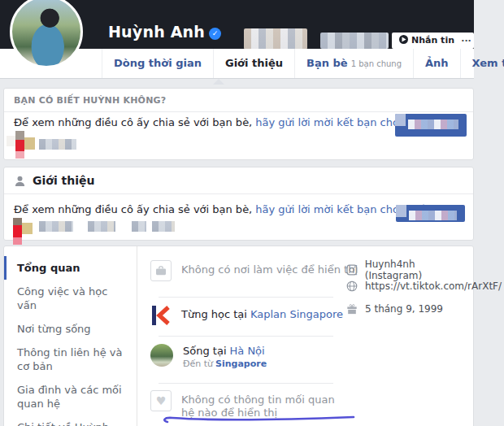  I want to click on profile-name: Huỳnh Anh✓, so click(164, 32).